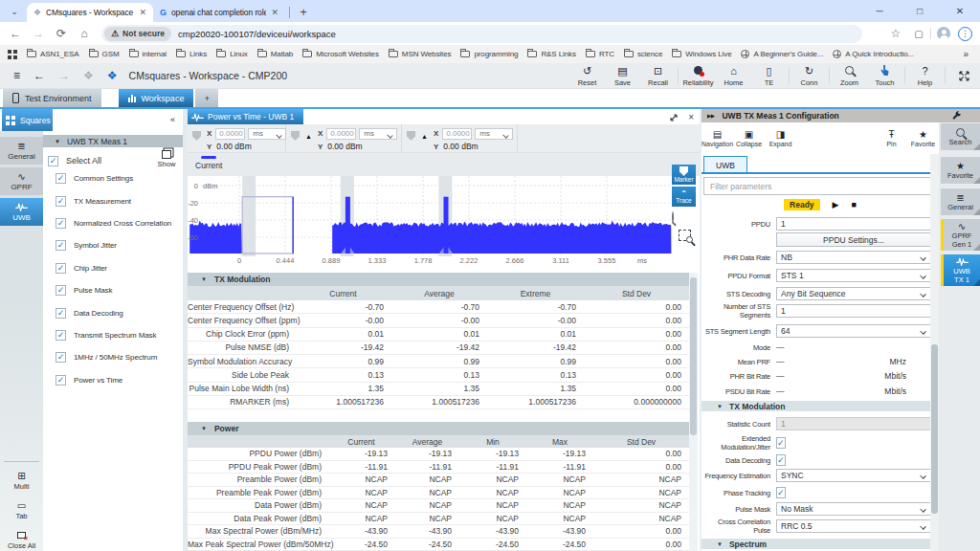  I want to click on field-select: No Mask, so click(854, 509).